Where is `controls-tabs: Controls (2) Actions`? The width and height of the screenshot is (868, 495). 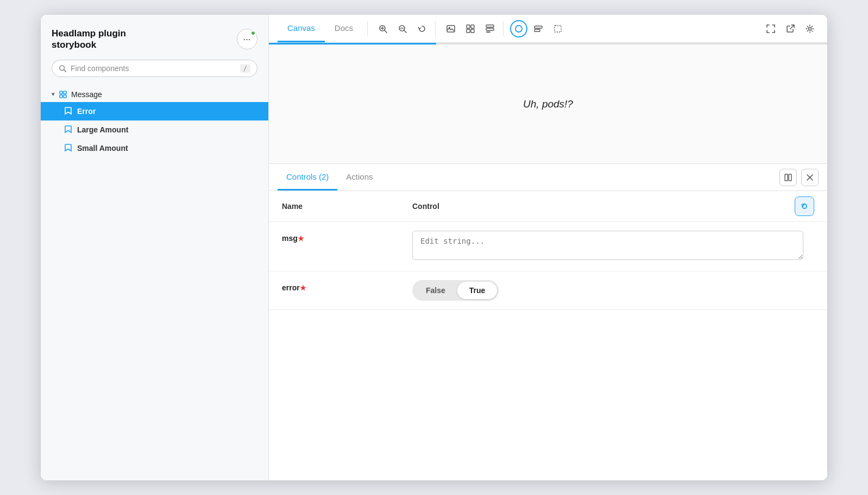 controls-tabs: Controls (2) Actions is located at coordinates (330, 177).